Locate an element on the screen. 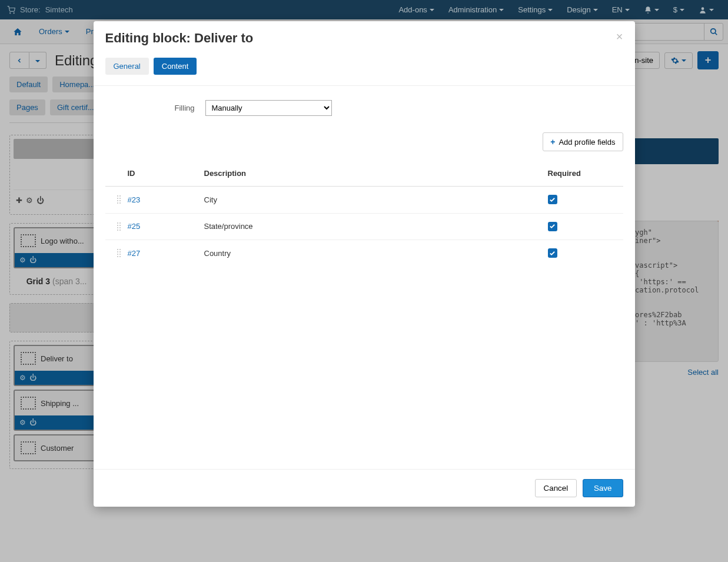 The image size is (728, 562). table-row: #27 Country is located at coordinates (364, 253).